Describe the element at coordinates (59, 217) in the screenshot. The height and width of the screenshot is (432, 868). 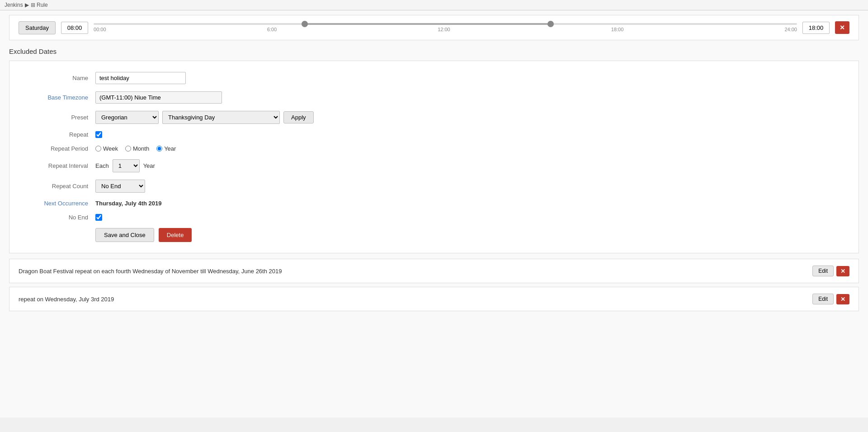
I see `no-end-label: No End` at that location.